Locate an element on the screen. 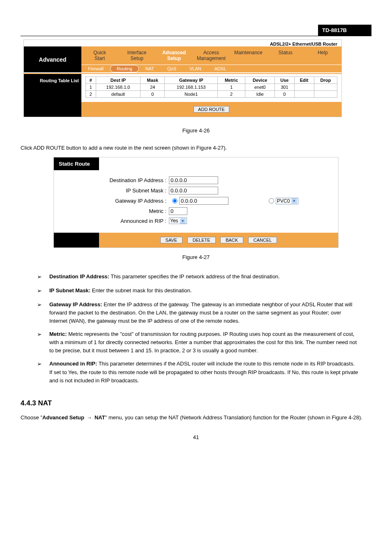 The image size is (392, 555). model-label: TD-8817B is located at coordinates (345, 30).